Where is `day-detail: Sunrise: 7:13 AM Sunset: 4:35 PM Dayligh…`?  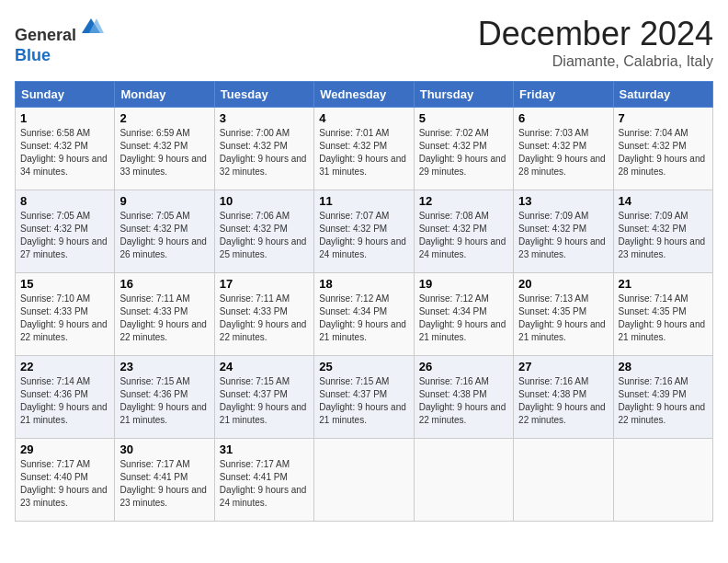 day-detail: Sunrise: 7:13 AM Sunset: 4:35 PM Dayligh… is located at coordinates (563, 318).